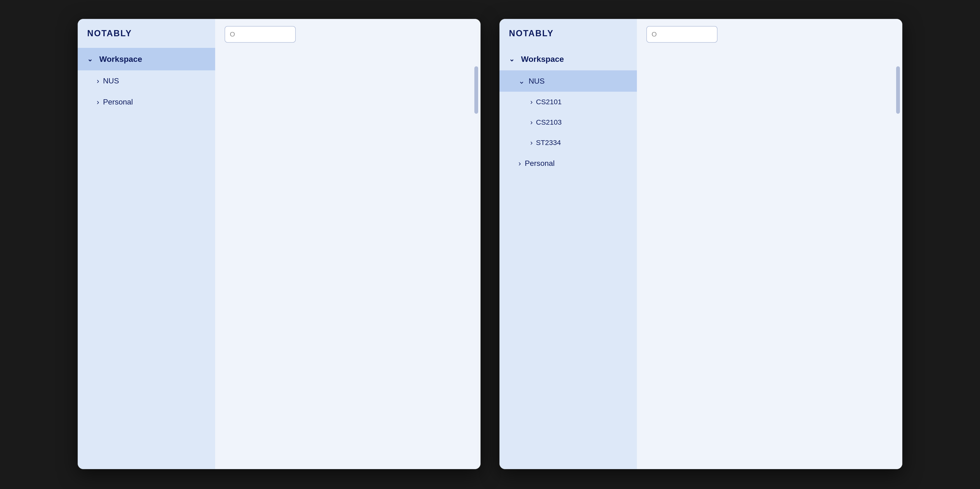  I want to click on cs2101-chevron-right-icon: ›, so click(531, 102).